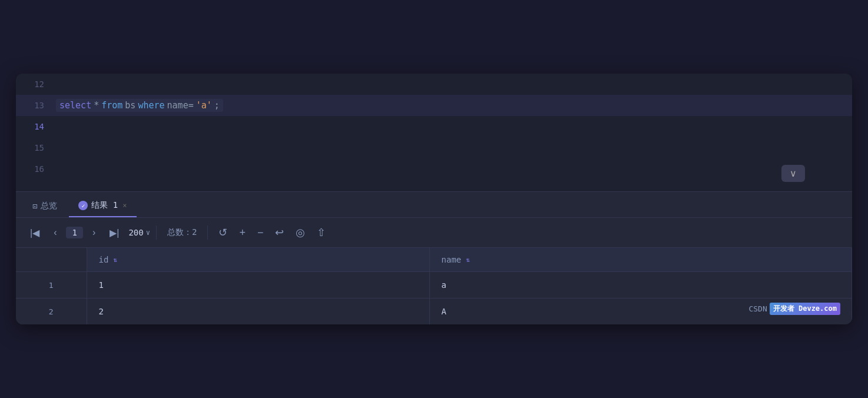 The image size is (868, 398). Describe the element at coordinates (34, 127) in the screenshot. I see `line-num-14: 14` at that location.